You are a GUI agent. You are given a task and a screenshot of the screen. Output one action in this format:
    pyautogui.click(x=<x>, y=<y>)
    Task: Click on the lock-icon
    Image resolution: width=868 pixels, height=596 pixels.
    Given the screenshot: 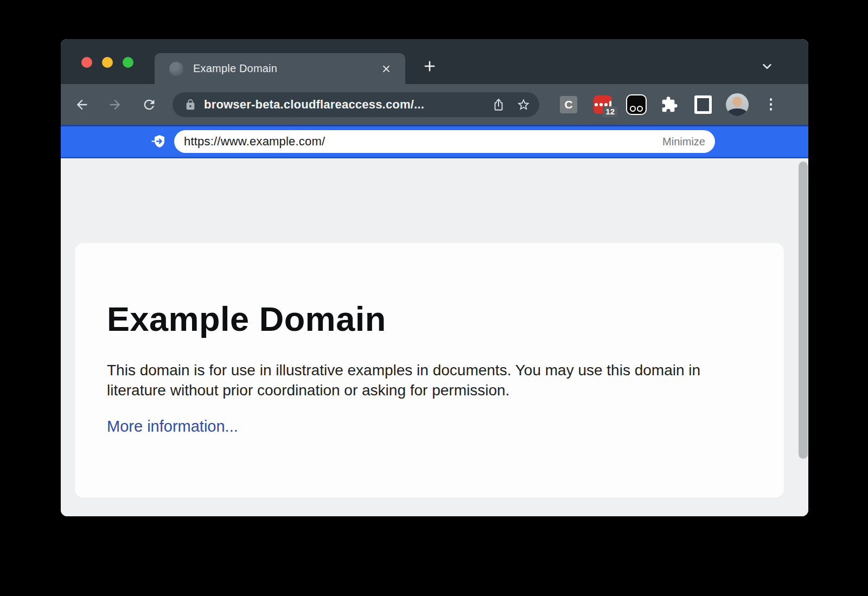 What is the action you would take?
    pyautogui.click(x=190, y=105)
    